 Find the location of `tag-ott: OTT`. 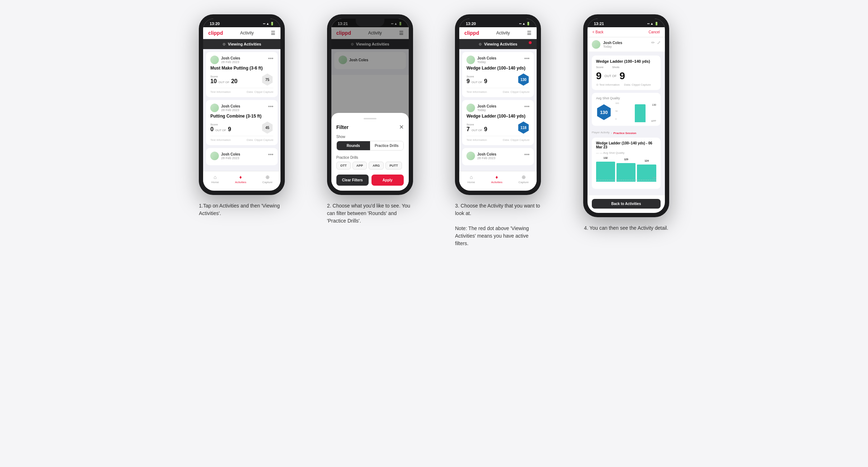

tag-ott: OTT is located at coordinates (344, 166).